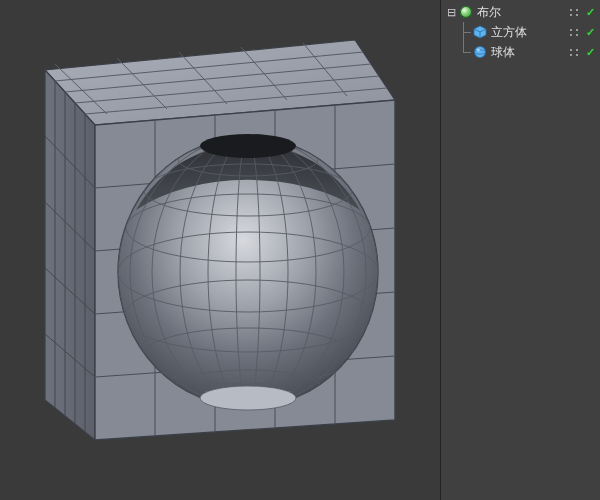 The width and height of the screenshot is (600, 500). Describe the element at coordinates (451, 12) in the screenshot. I see `expand-toggle: ⊟` at that location.